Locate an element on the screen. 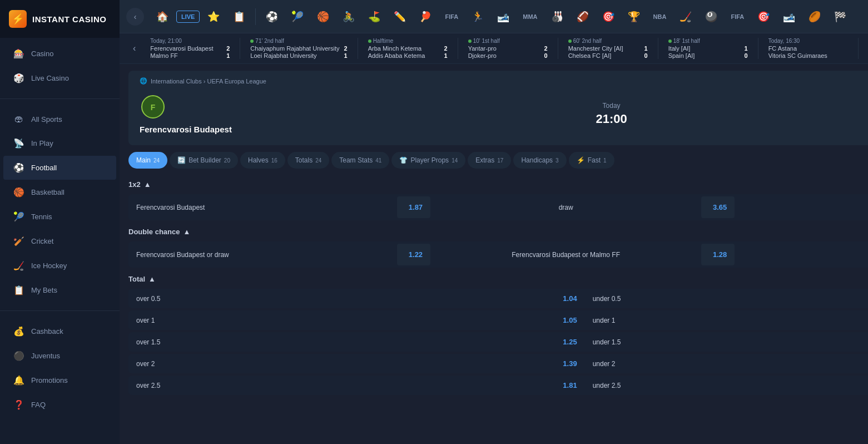 Image resolution: width=868 pixels, height=444 pixels. tab-bet-builder-count: 20 is located at coordinates (227, 160).